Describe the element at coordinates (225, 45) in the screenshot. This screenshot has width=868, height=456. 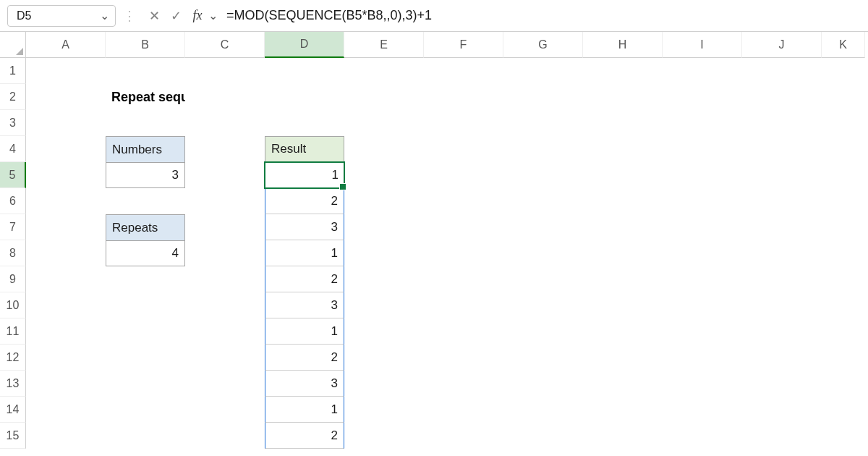
I see `col-header-C: C` at that location.